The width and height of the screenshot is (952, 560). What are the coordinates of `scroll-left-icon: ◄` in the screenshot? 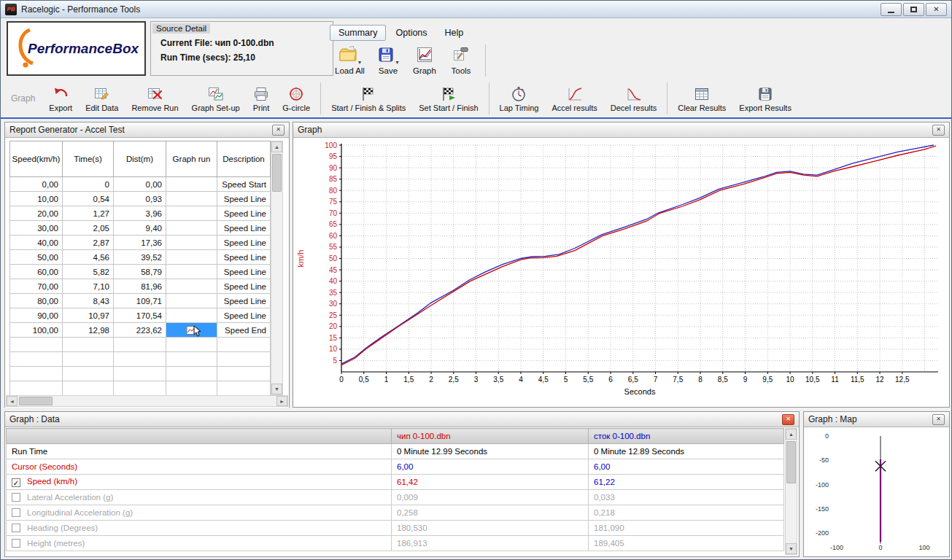 It's located at (12, 401).